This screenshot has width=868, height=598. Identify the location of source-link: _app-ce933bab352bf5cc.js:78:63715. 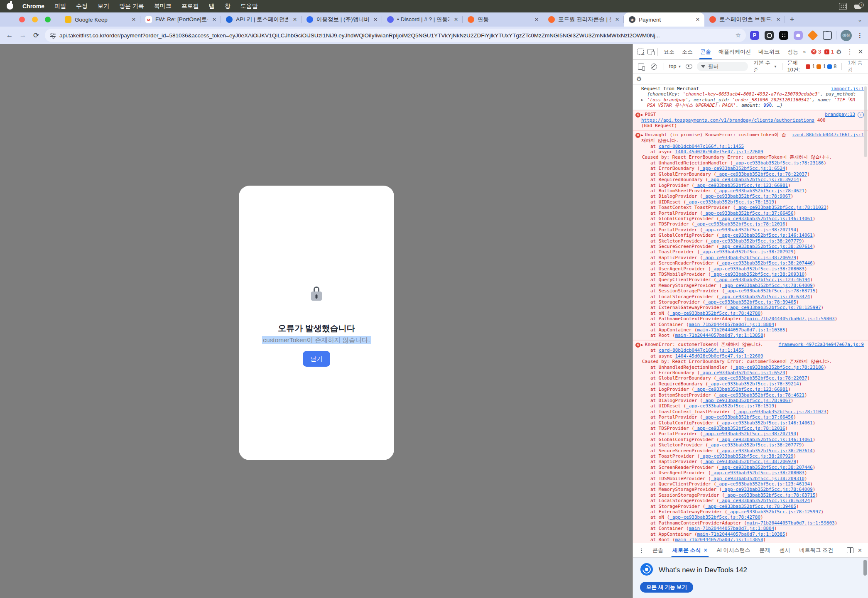
(770, 495).